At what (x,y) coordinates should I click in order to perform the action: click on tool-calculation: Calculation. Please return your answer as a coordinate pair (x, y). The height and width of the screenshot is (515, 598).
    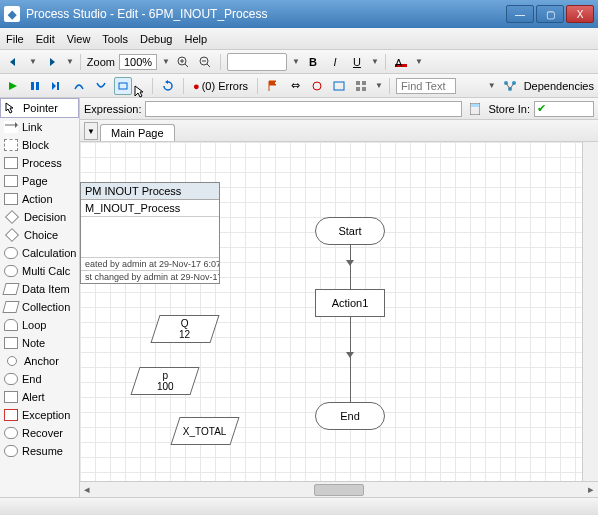
    Looking at the image, I should click on (40, 253).